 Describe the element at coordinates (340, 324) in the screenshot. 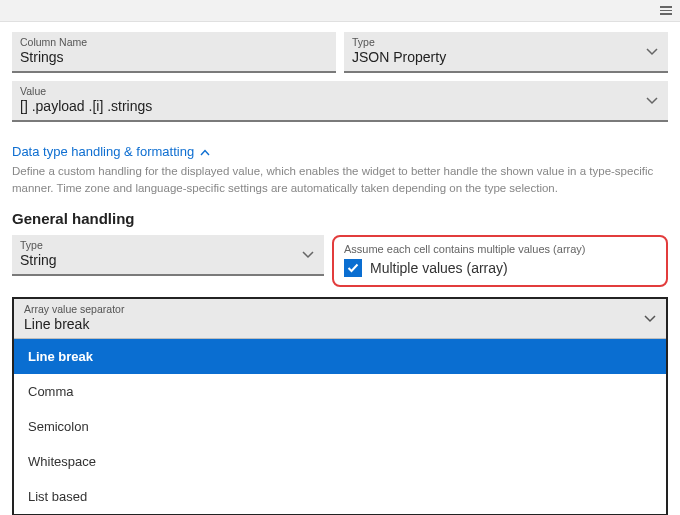

I see `separator-value: Line break` at that location.